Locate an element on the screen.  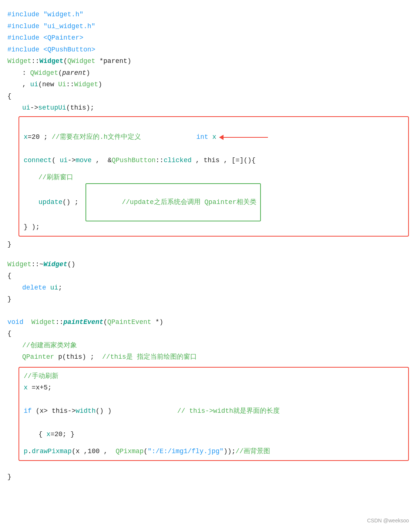
init-list-1: : QWidget(parent) is located at coordinates (210, 73).